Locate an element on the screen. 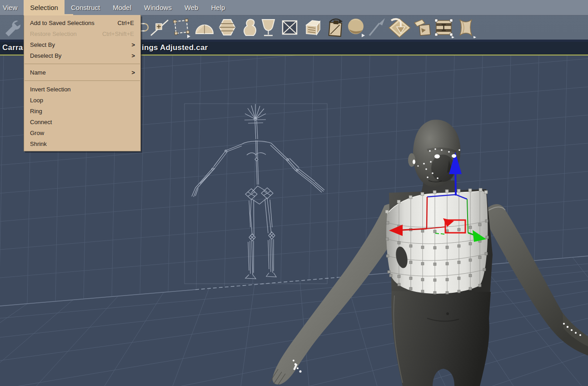  clipboard-paste-icon is located at coordinates (336, 28).